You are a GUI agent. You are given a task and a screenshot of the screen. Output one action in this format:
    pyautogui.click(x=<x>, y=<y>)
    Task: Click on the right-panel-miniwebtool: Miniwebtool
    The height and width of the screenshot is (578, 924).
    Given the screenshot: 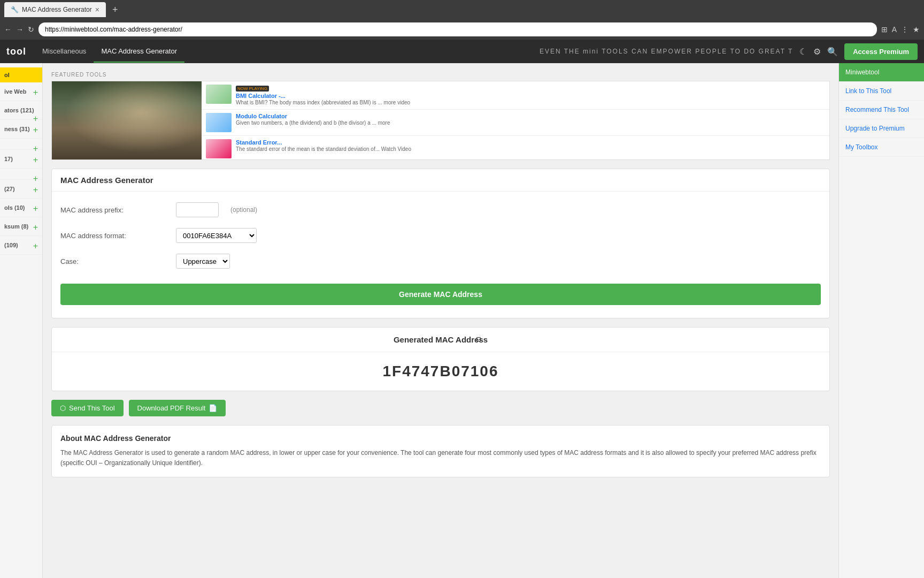 What is the action you would take?
    pyautogui.click(x=881, y=73)
    